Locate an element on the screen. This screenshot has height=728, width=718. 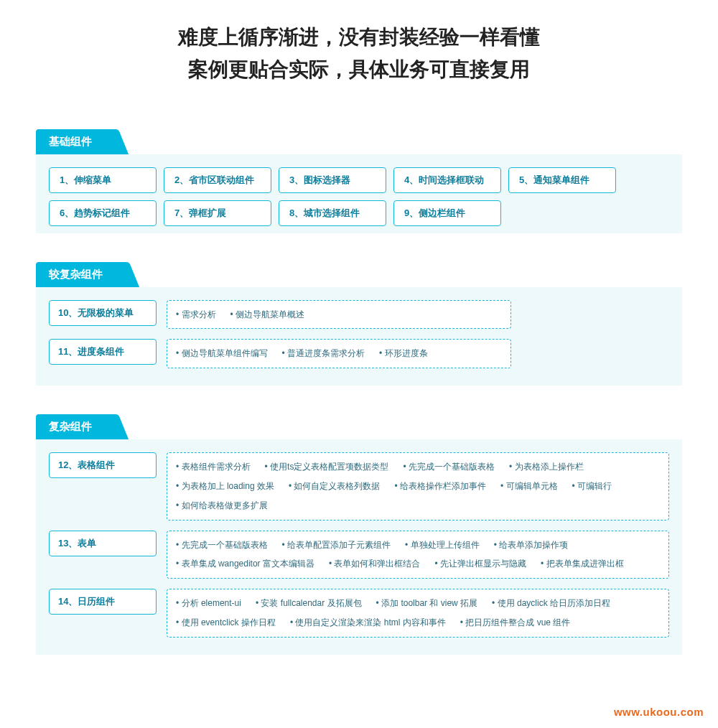
detail-point: 为表格加上 loading 效果 is located at coordinates (225, 487).